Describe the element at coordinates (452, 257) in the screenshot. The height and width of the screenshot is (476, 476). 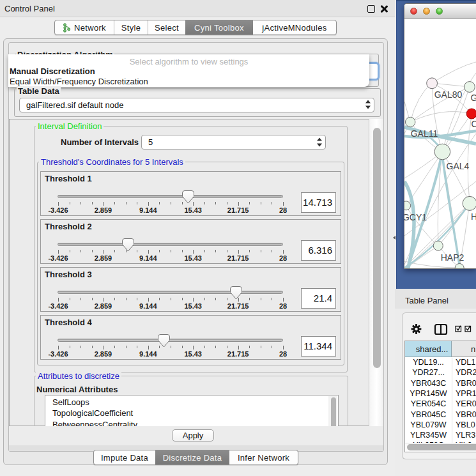
I see `svg-text: HAP2` at that location.